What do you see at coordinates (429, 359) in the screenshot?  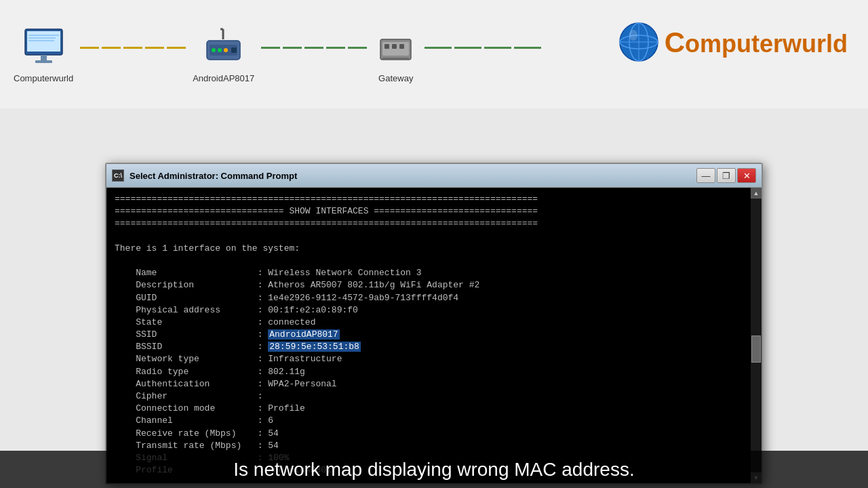 I see `field-network-type: Network type : Infrastructure` at bounding box center [429, 359].